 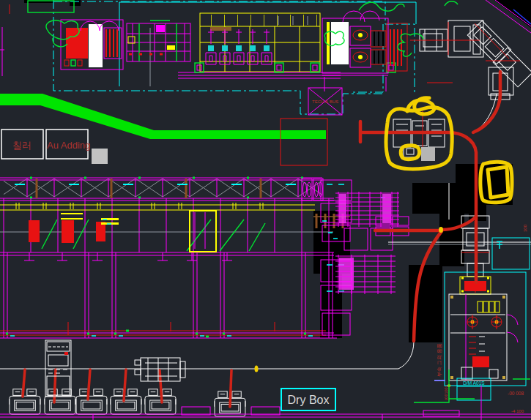 What do you see at coordinates (127, 378) in the screenshot?
I see `bottom-machine-row` at bounding box center [127, 378].